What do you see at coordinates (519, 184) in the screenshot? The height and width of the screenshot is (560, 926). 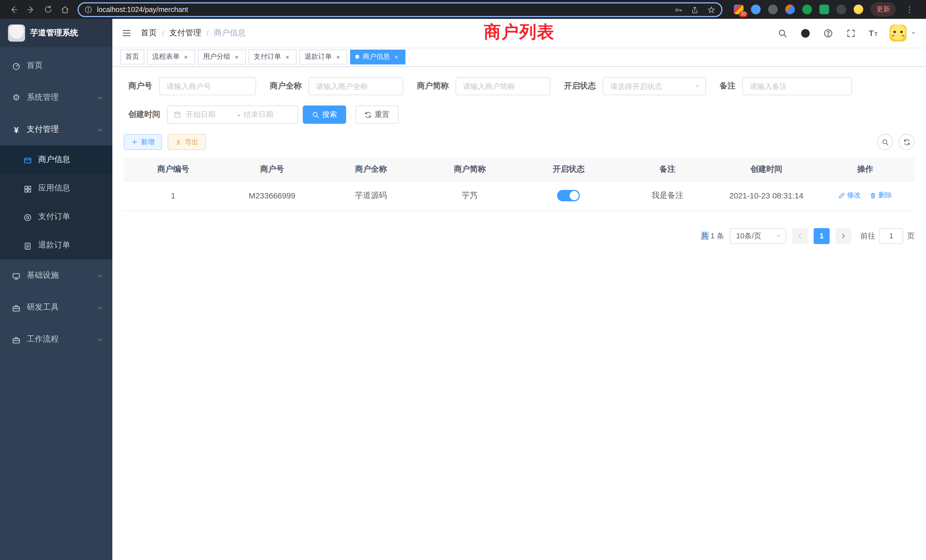 I see `merchant-table: 商户编号 商户号 商户全称 商户简称 开启状态 备注 创建时间 操作 1` at bounding box center [519, 184].